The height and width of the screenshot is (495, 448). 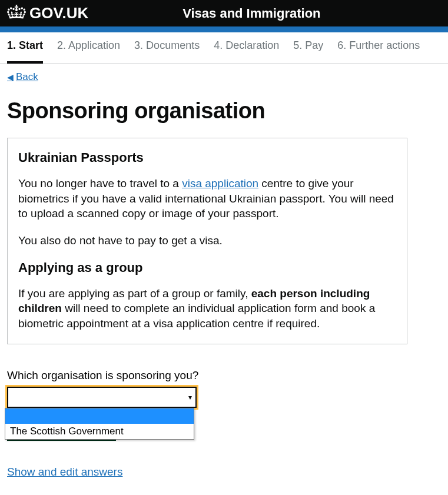 I want to click on callout-paragraph-1: You no longer have to travel to a visa a…, so click(x=207, y=199).